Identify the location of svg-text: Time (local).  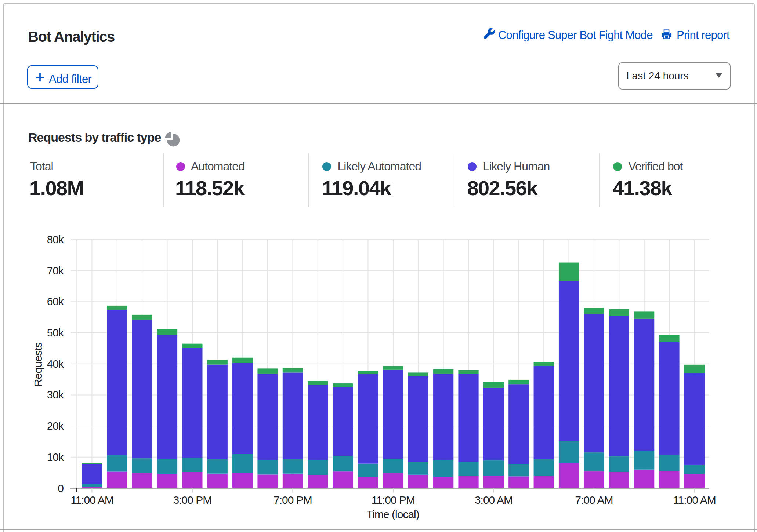
(393, 514).